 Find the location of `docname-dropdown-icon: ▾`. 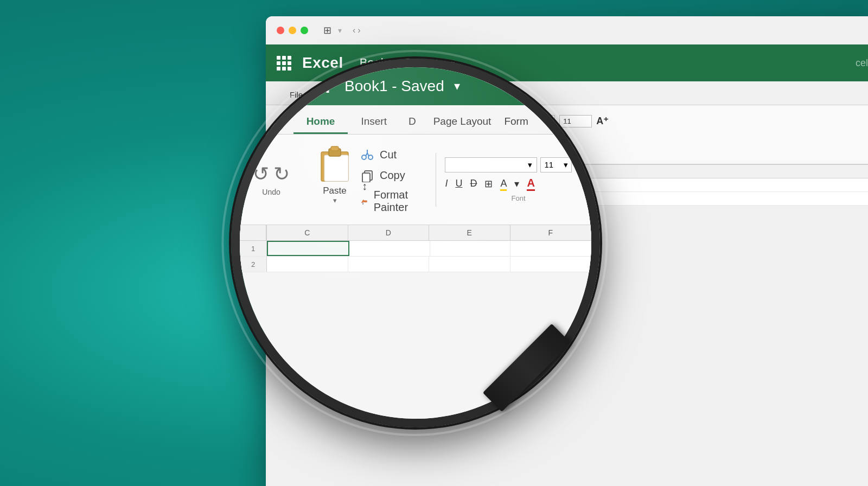

docname-dropdown-icon: ▾ is located at coordinates (454, 63).